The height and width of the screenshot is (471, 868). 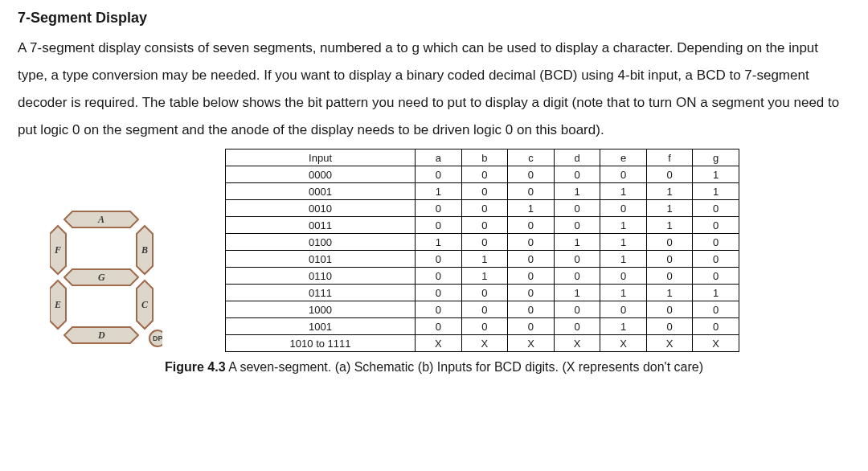 What do you see at coordinates (321, 209) in the screenshot?
I see `cell-input: 0010` at bounding box center [321, 209].